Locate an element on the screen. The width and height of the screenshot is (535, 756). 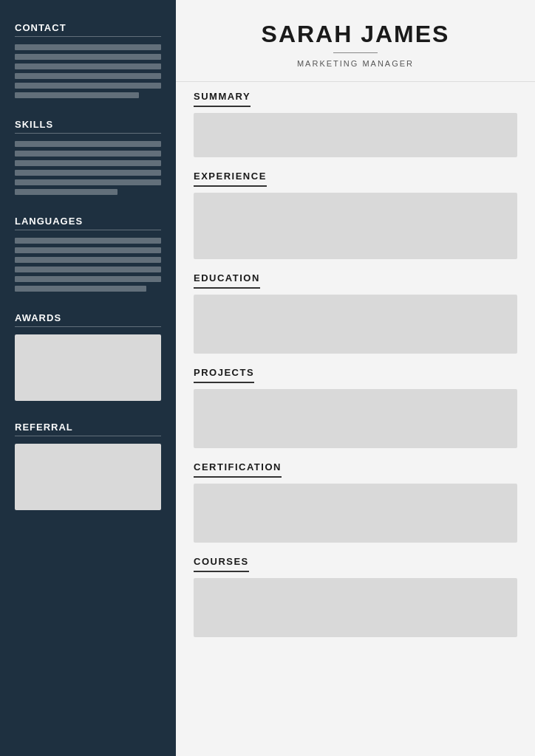
summary-content-box is located at coordinates (355, 135).